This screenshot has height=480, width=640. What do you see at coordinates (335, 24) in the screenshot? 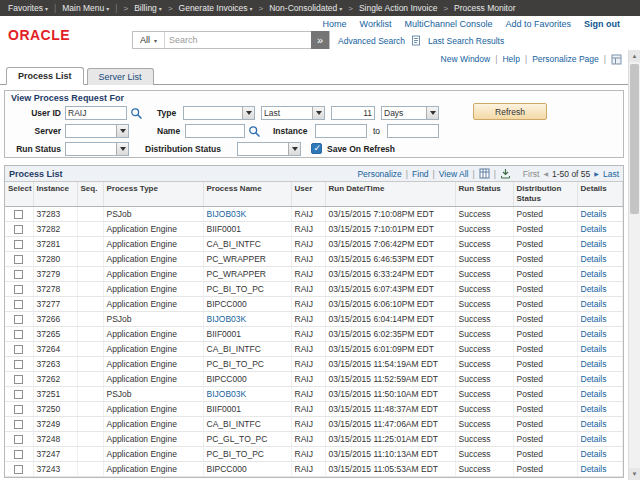
I see `home-link: Home` at bounding box center [335, 24].